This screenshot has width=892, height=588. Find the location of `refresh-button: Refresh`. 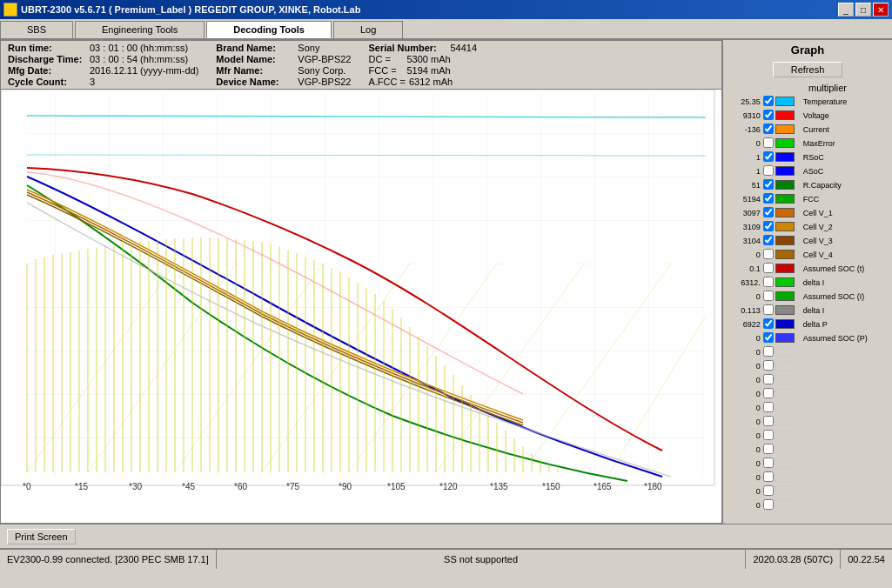

refresh-button: Refresh is located at coordinates (808, 70).